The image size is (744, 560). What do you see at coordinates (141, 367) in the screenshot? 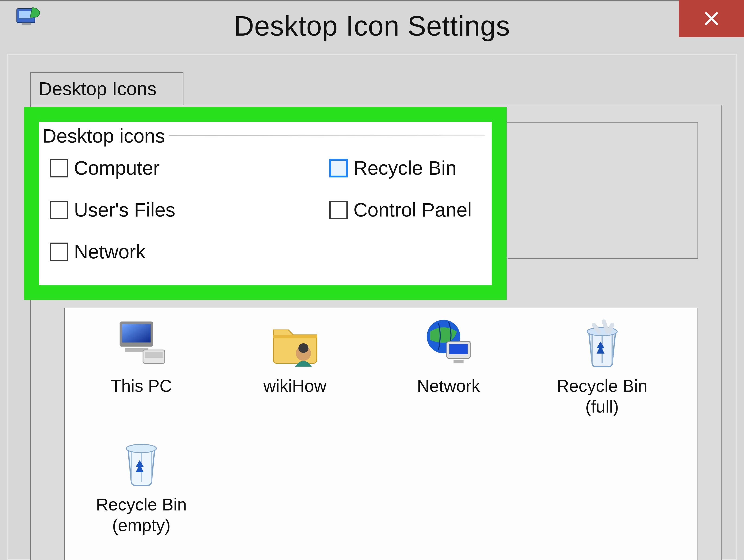
I see `preview-this-pc: This PC` at bounding box center [141, 367].